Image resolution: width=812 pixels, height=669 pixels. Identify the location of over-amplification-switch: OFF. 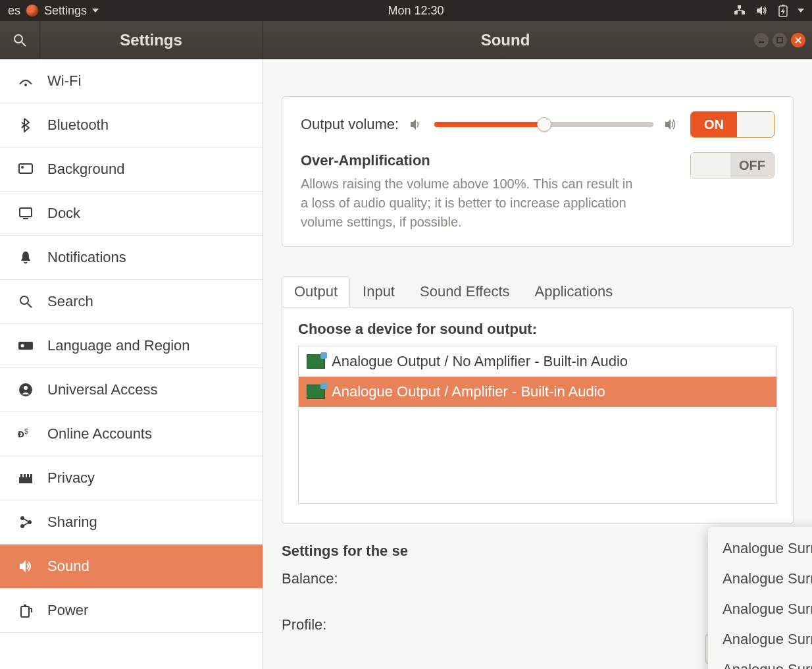
(732, 165).